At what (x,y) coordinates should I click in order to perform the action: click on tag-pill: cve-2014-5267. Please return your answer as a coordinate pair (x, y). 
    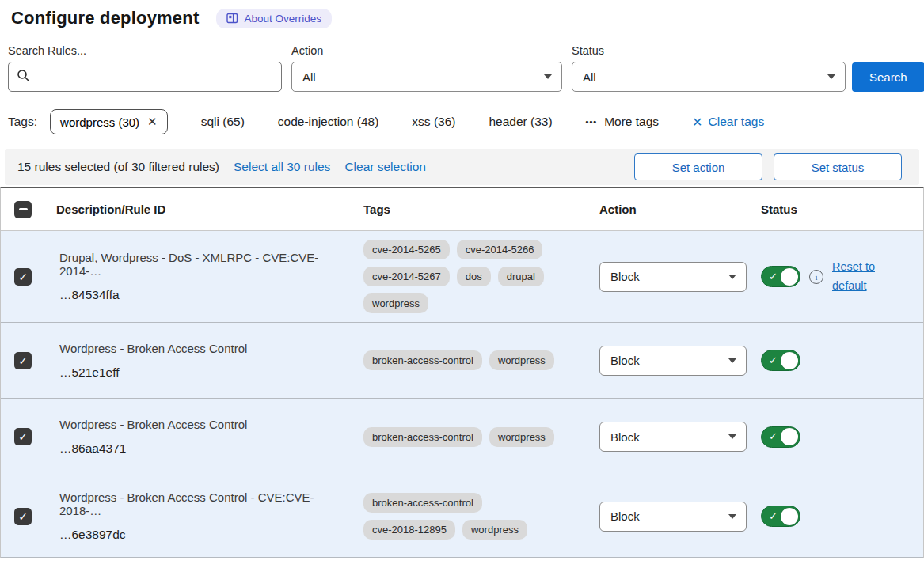
    Looking at the image, I should click on (407, 277).